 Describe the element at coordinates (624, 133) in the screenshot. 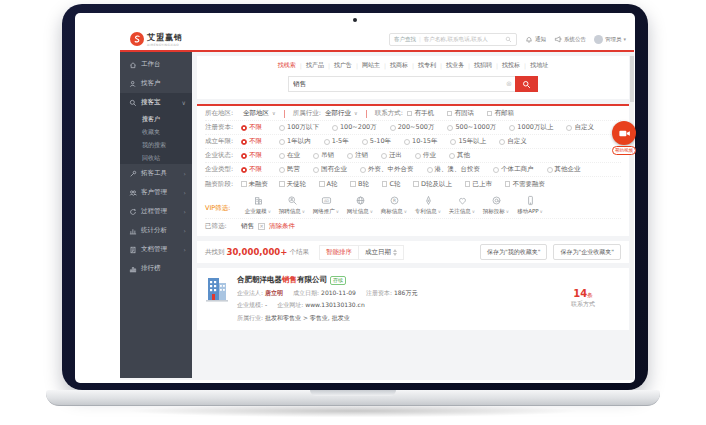

I see `help-video-button` at that location.